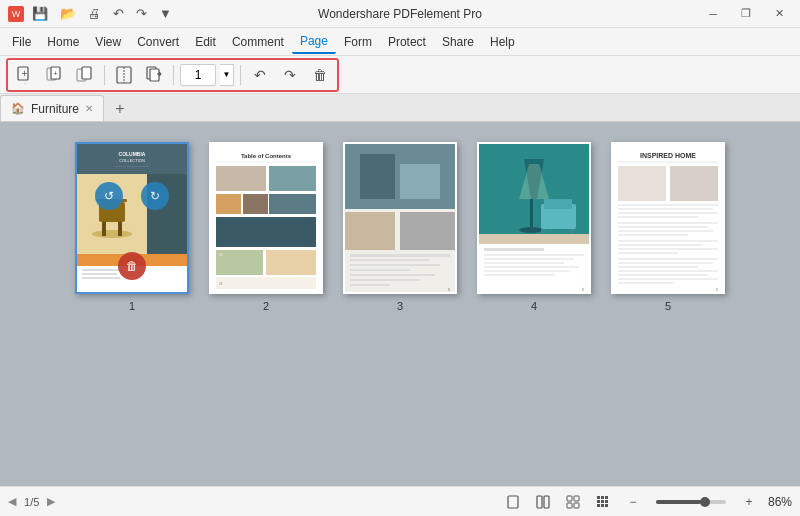 This screenshot has width=800, height=516. Describe the element at coordinates (55, 75) in the screenshot. I see `insert-pages-button: +` at that location.